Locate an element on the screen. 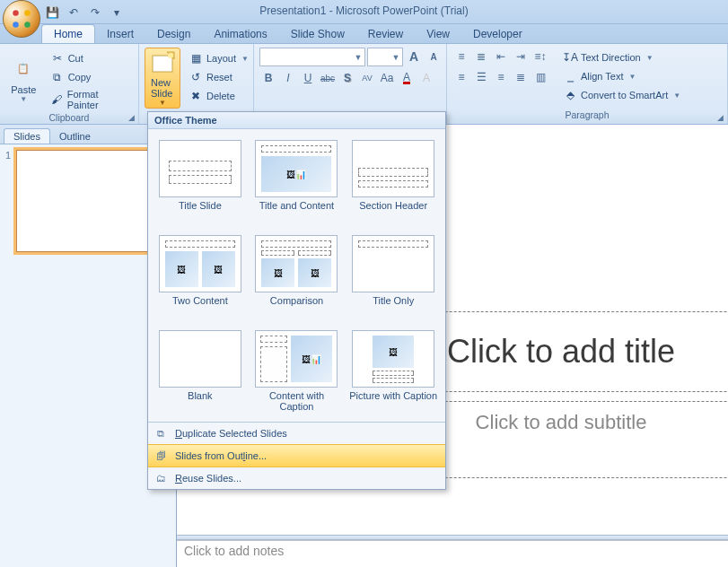  tab-home: Home is located at coordinates (68, 34).